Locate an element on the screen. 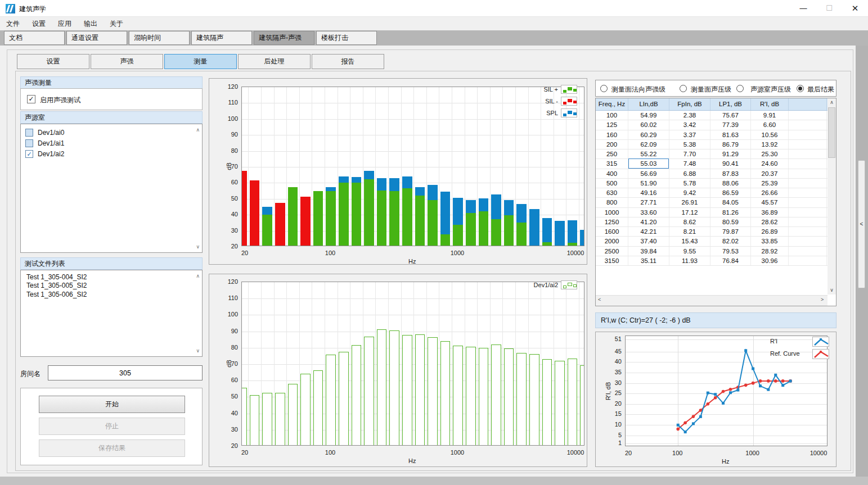  scroll-up-icon: ∧ is located at coordinates (198, 130).